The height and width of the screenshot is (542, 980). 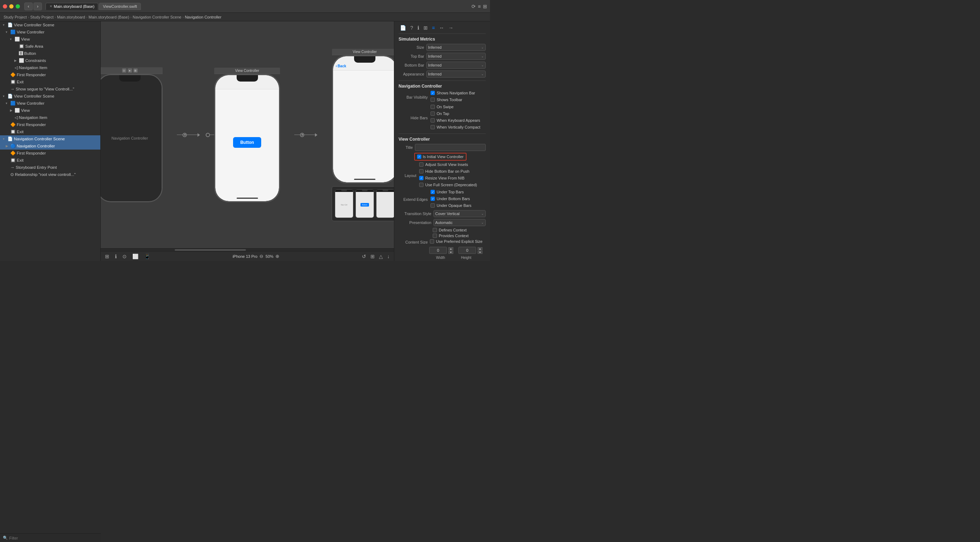 I want to click on tree-item-first-responder-1: 🔶 First Responder, so click(x=50, y=75).